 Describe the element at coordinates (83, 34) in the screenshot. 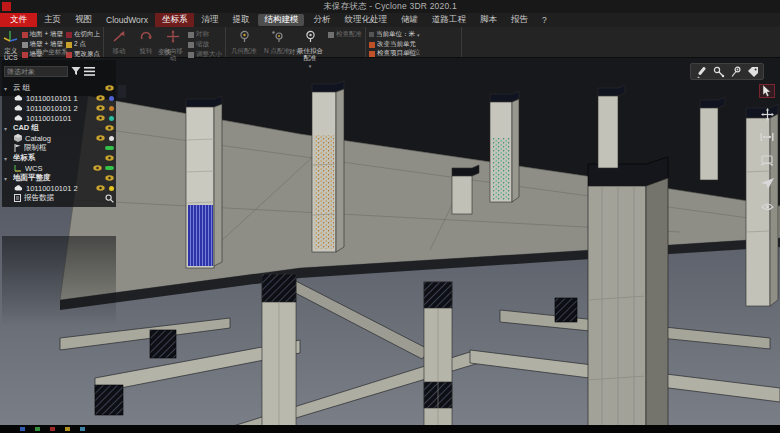

I see `ucs-on-tangent-button: 在切向上` at that location.